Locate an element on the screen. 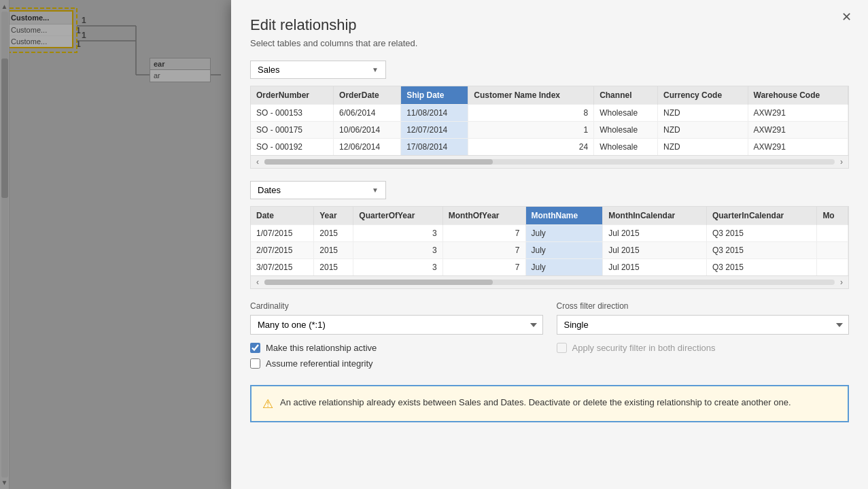 The image size is (868, 489). col-mo: Mo is located at coordinates (833, 216).